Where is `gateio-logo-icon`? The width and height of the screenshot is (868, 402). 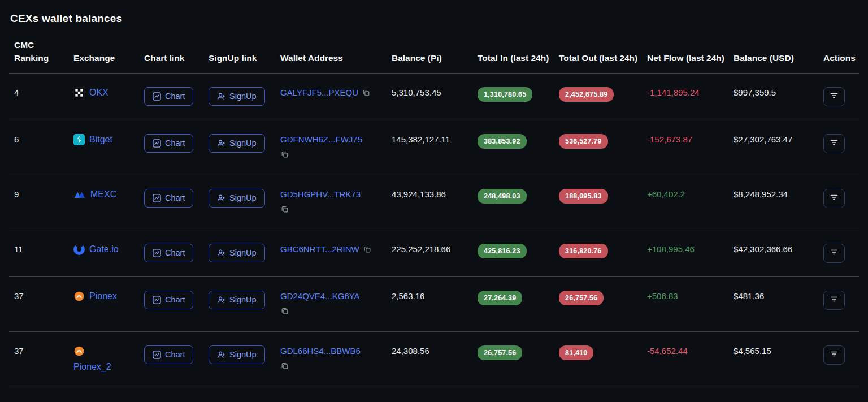
gateio-logo-icon is located at coordinates (79, 249).